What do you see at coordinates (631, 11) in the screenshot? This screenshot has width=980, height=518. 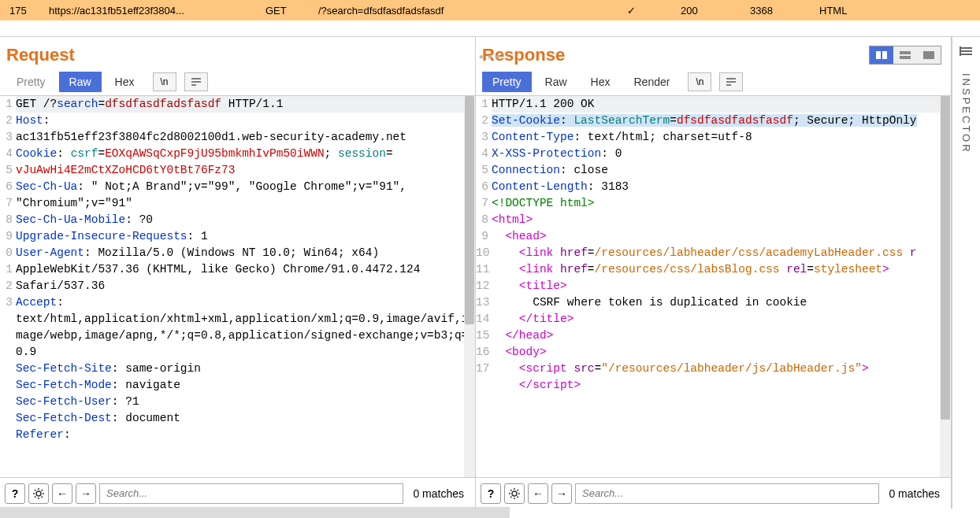 I see `col-edited: ✓` at bounding box center [631, 11].